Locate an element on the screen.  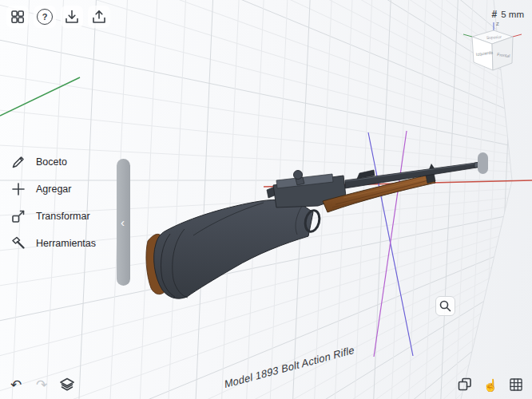
receiver is located at coordinates (310, 192).